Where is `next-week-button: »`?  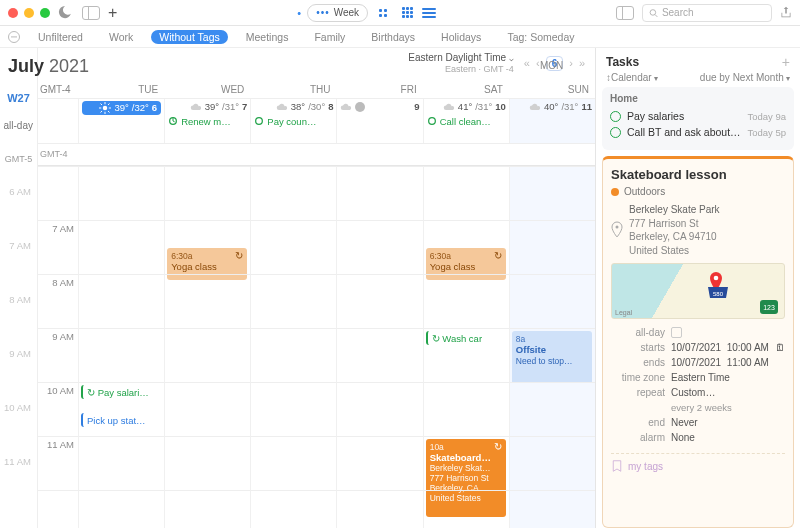
next-week-button: » is located at coordinates (582, 63).